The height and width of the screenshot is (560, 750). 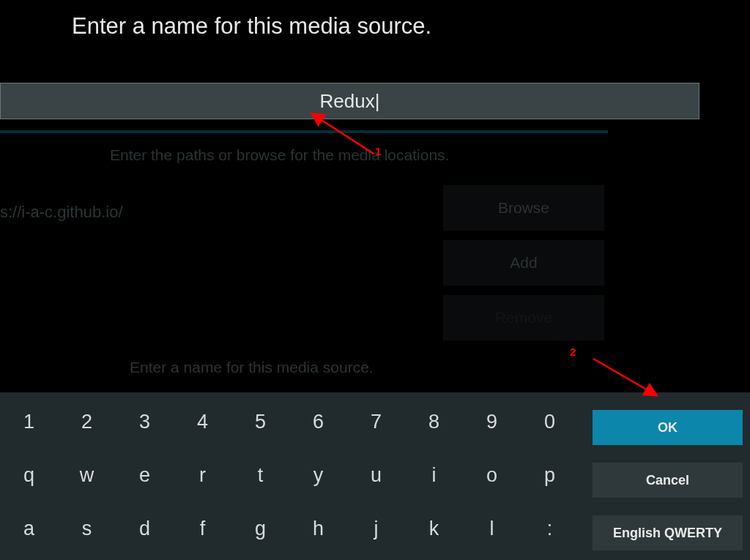 What do you see at coordinates (376, 422) in the screenshot?
I see `key-7: 7` at bounding box center [376, 422].